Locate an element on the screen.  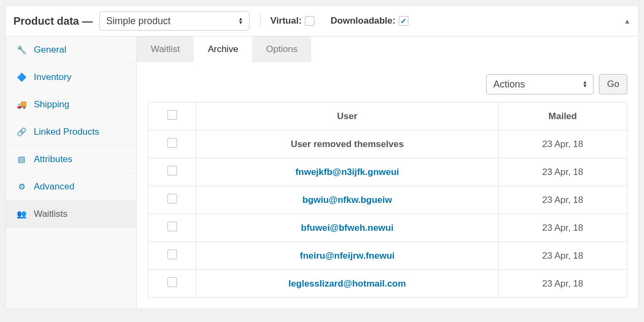
virtual-label: Virtual: is located at coordinates (286, 21).